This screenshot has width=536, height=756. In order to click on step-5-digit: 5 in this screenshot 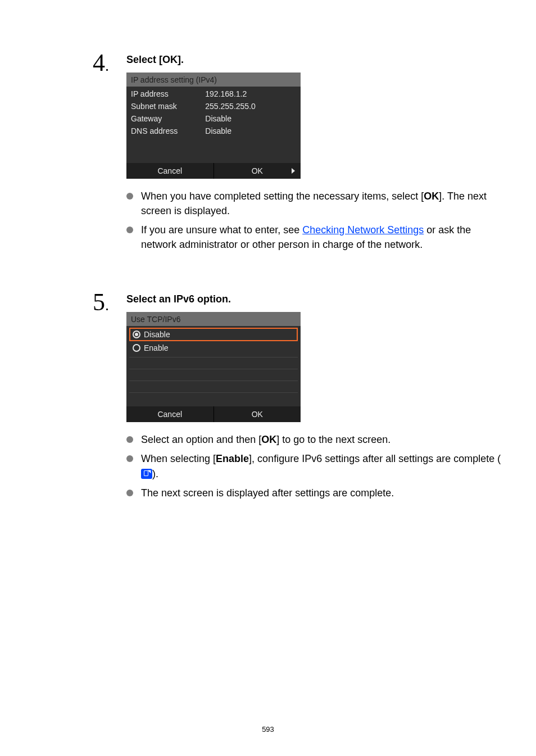, I will do `click(99, 302)`.